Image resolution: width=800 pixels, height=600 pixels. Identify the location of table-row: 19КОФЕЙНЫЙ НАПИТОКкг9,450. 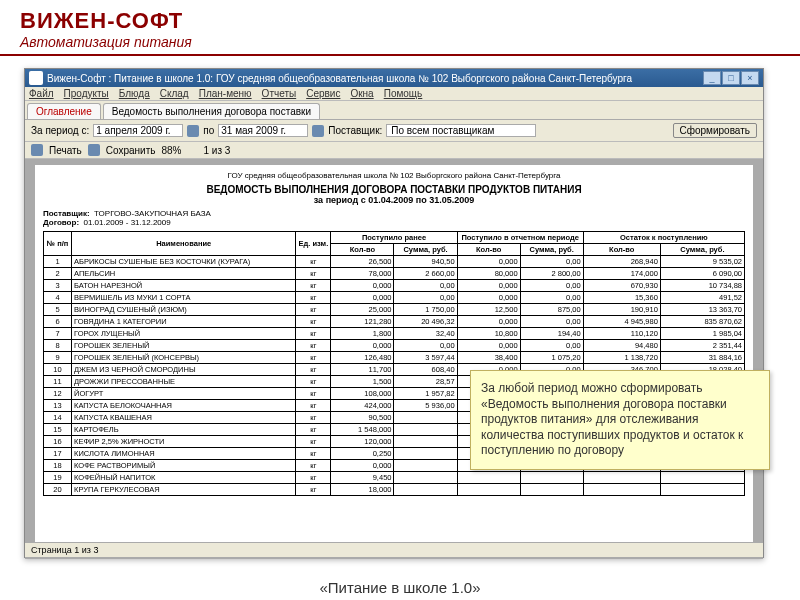
(394, 478).